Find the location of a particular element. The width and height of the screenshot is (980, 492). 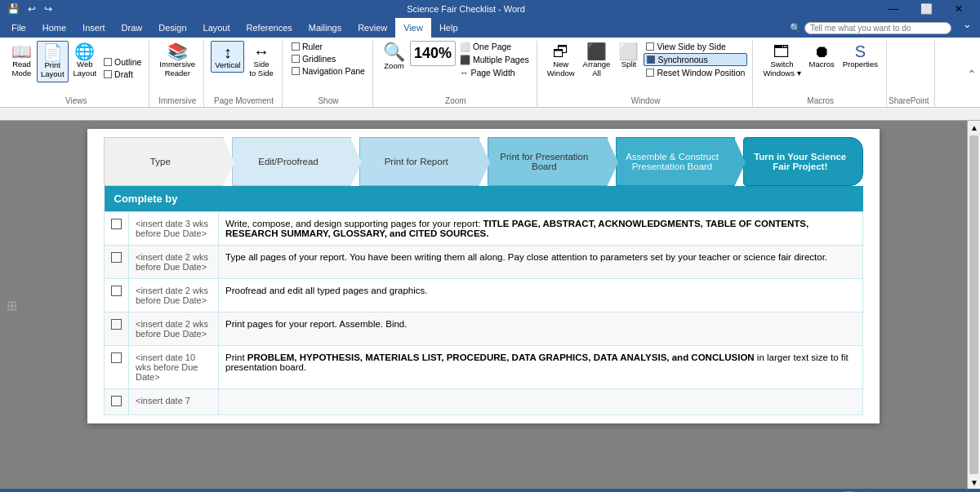

view-side-by-side-button: View Side by Side is located at coordinates (696, 47).